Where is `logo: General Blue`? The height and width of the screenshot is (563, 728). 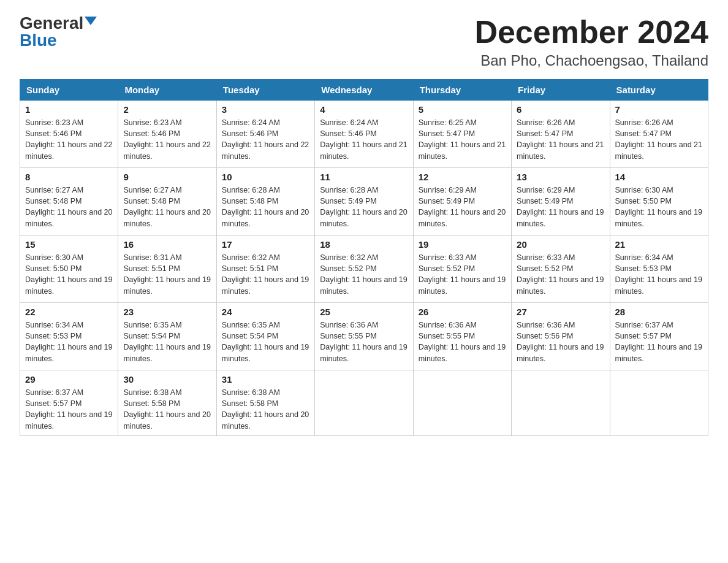 logo: General Blue is located at coordinates (58, 32).